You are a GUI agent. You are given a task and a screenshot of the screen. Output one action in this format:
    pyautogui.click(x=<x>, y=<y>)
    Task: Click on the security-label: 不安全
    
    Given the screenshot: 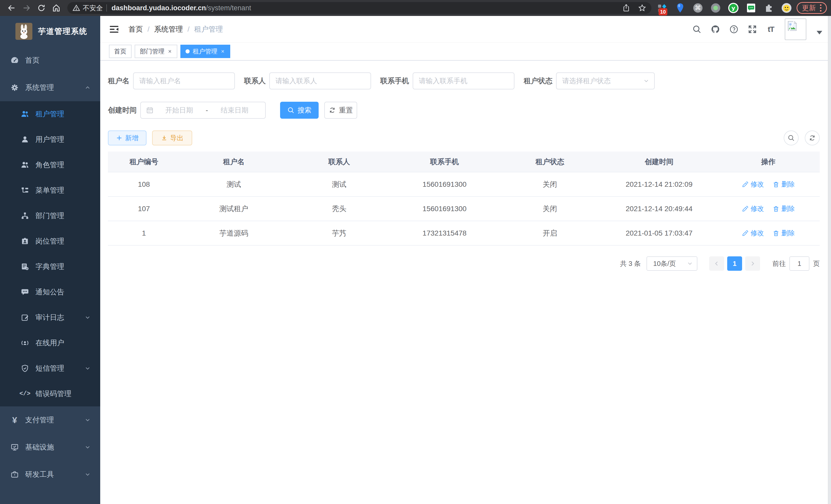 What is the action you would take?
    pyautogui.click(x=93, y=8)
    